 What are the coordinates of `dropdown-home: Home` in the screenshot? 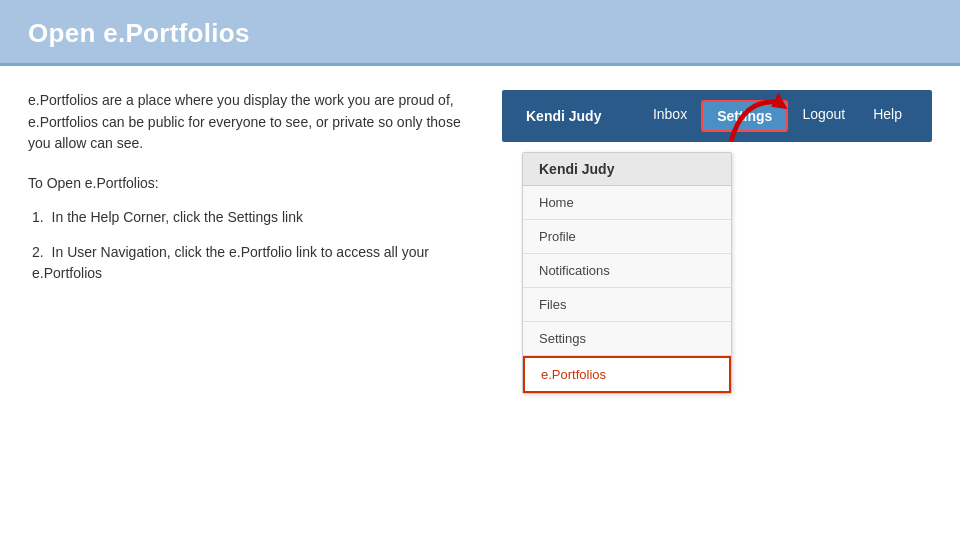 It's located at (627, 203).